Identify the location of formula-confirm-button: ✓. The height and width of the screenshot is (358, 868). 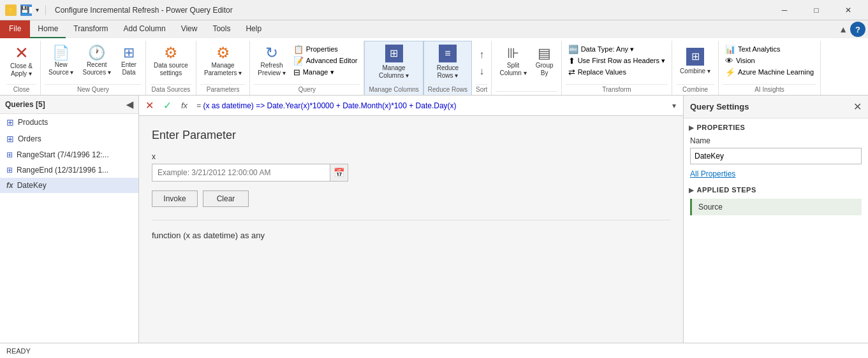
(167, 106).